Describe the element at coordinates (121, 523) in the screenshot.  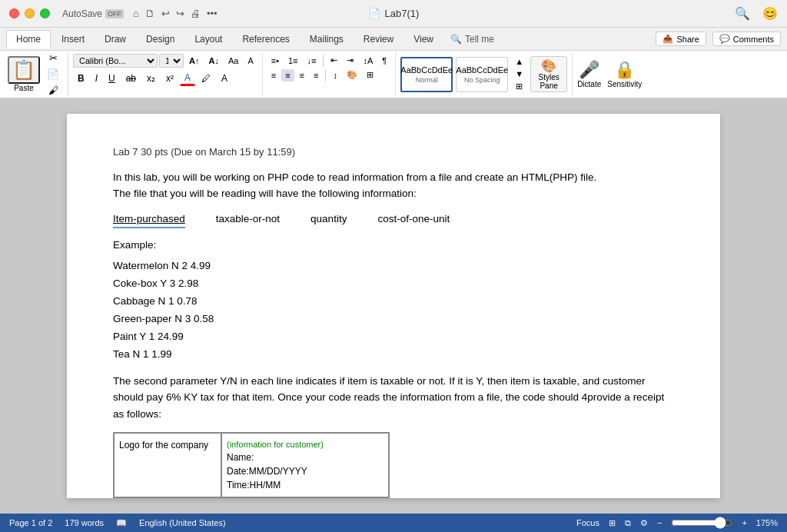
I see `read-mode-icon: 📖` at that location.